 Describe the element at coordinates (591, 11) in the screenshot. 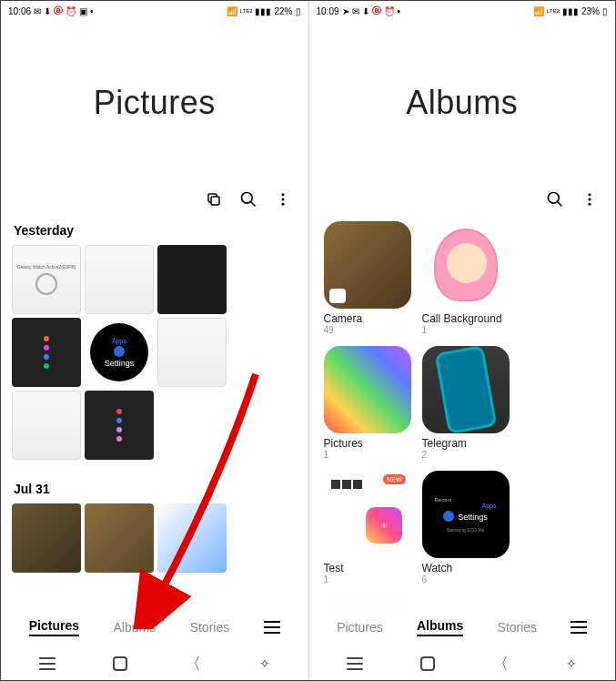

I see `battery-label: 23%` at that location.